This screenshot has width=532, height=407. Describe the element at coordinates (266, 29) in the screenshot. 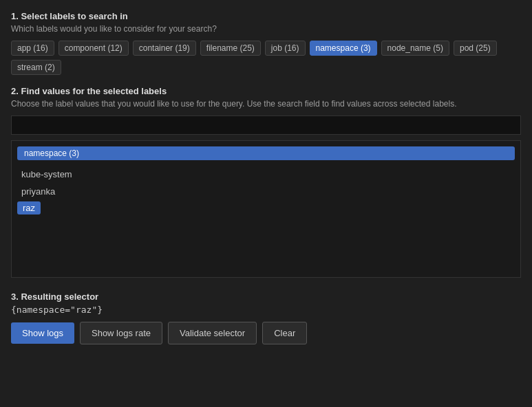

I see `section1-subtitle: Which labels would you like to consider …` at that location.